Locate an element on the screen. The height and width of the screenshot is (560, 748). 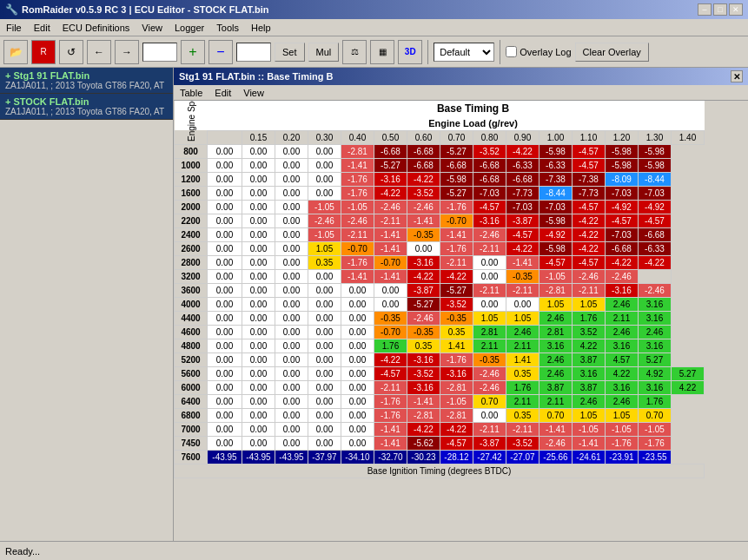
data-cell: -8.09 is located at coordinates (622, 179).